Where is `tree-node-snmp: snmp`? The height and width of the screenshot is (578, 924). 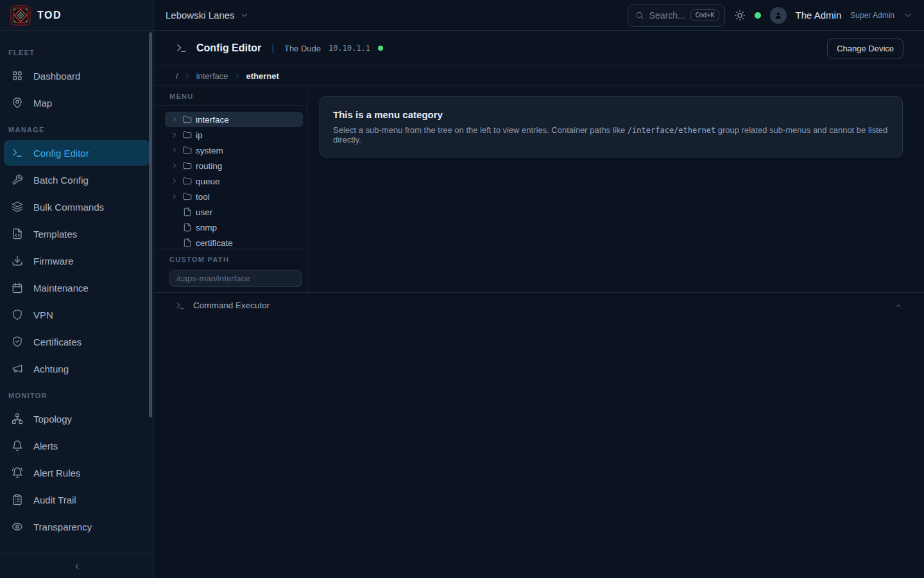
tree-node-snmp: snmp is located at coordinates (234, 227).